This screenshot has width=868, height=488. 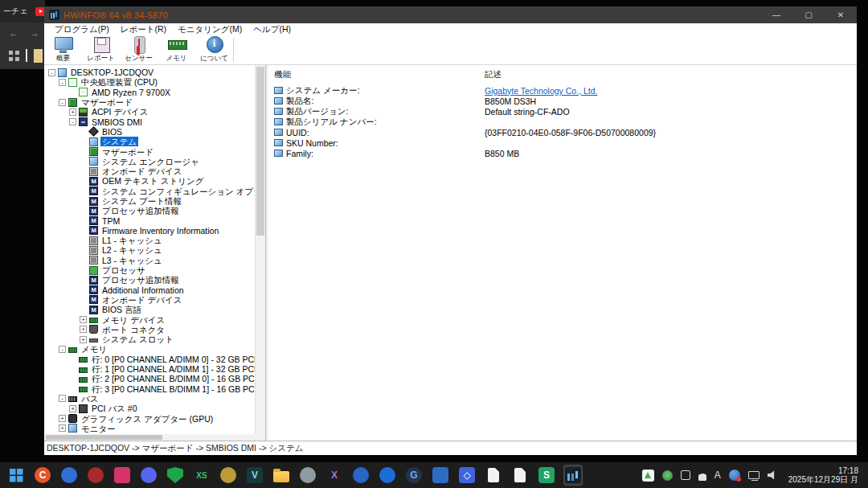 I want to click on notepad-doc-icon, so click(x=493, y=475).